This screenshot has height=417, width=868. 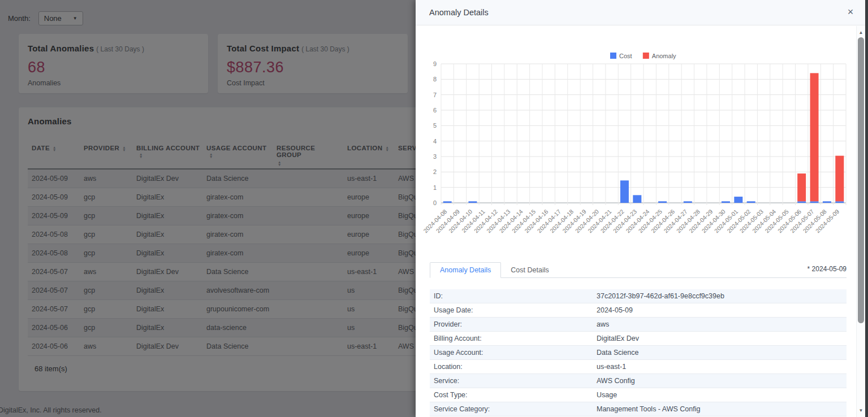 What do you see at coordinates (638, 409) in the screenshot?
I see `detail-row: Service Category: Management Tools - AWS…` at bounding box center [638, 409].